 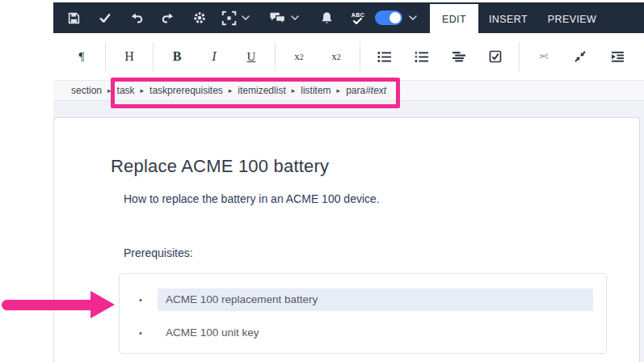 What do you see at coordinates (375, 333) in the screenshot?
I see `list-item-text: ACME 100 unit key` at bounding box center [375, 333].